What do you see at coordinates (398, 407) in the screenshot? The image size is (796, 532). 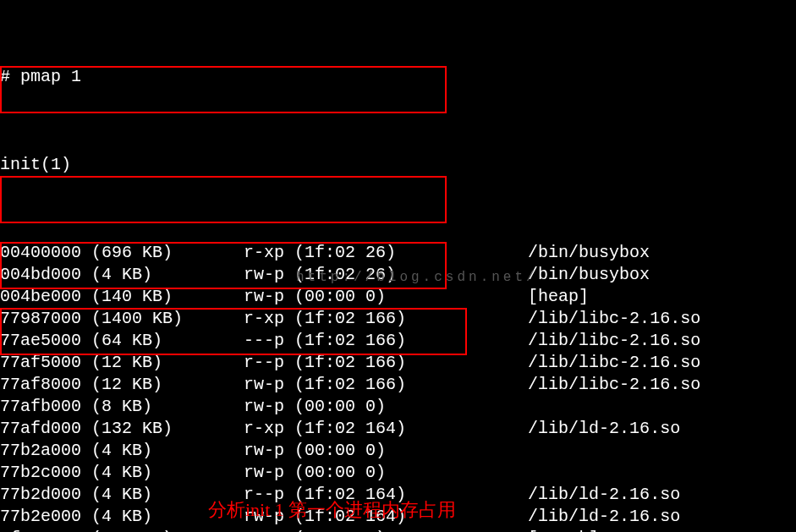 I see `pmap-row: 77afb000 (8 KB) rw-p (00:00 0)` at bounding box center [398, 407].